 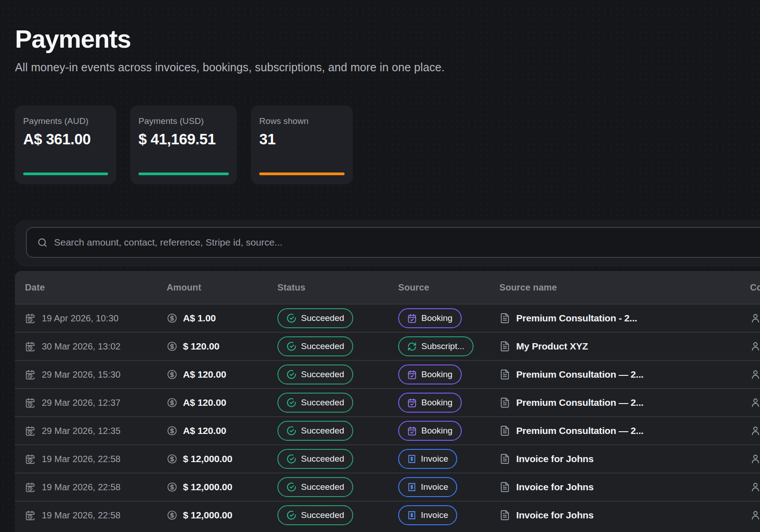 I want to click on stat-value: 31, so click(x=302, y=139).